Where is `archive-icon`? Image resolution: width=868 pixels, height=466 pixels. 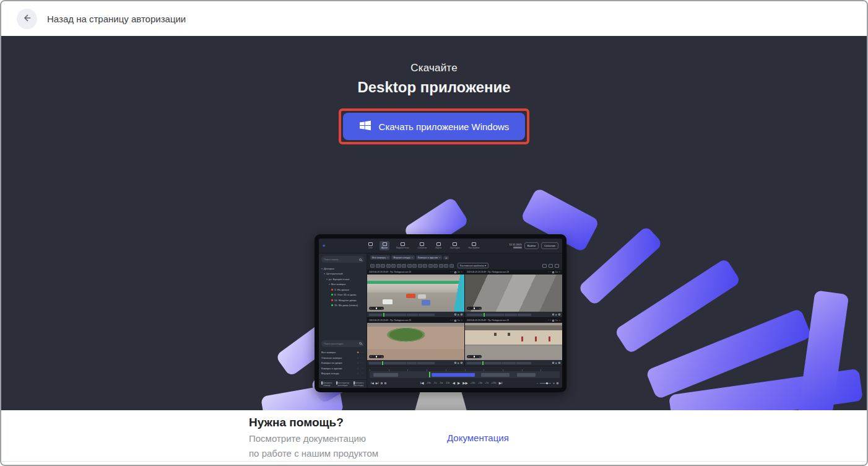
archive-icon is located at coordinates (385, 244).